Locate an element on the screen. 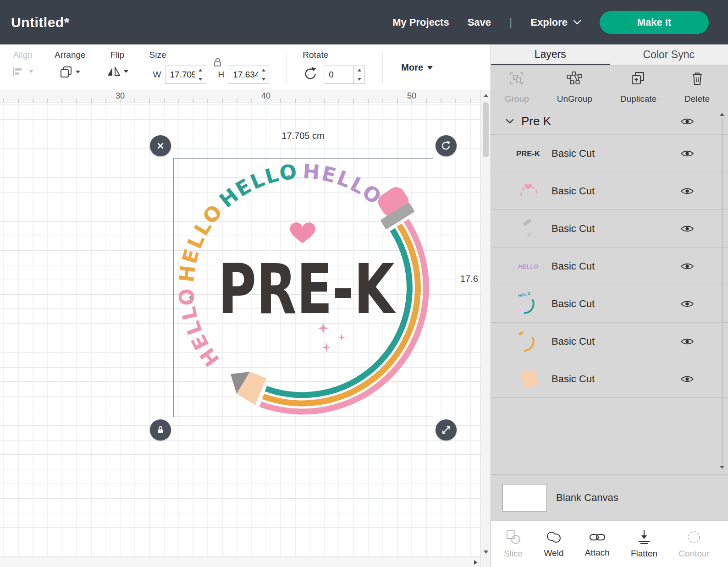  rotate-stepper is located at coordinates (359, 75).